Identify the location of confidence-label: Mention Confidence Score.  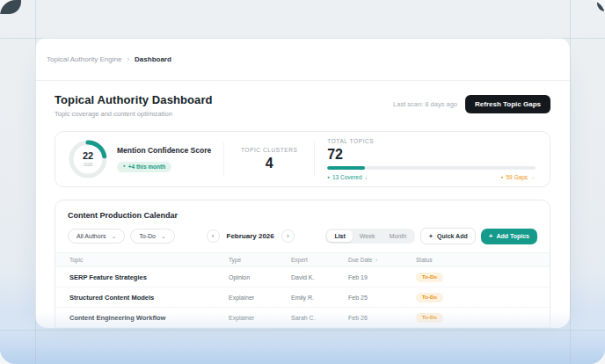
(164, 150).